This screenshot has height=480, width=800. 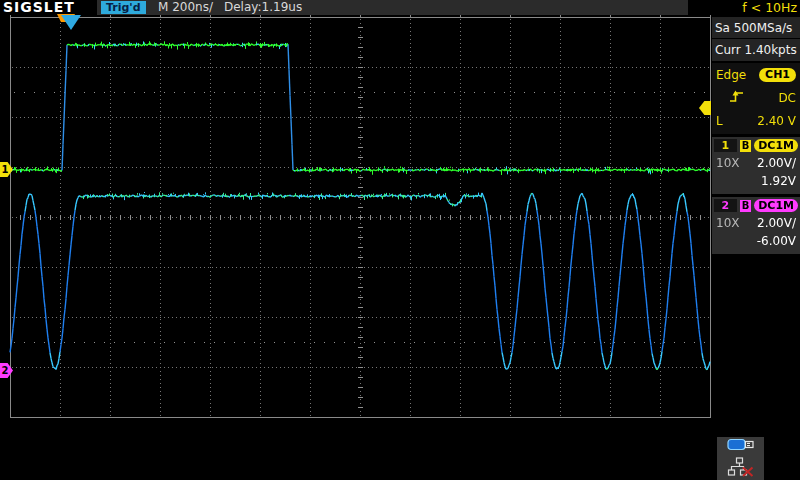 What do you see at coordinates (726, 206) in the screenshot?
I see `ch2-number-badge: 2` at bounding box center [726, 206].